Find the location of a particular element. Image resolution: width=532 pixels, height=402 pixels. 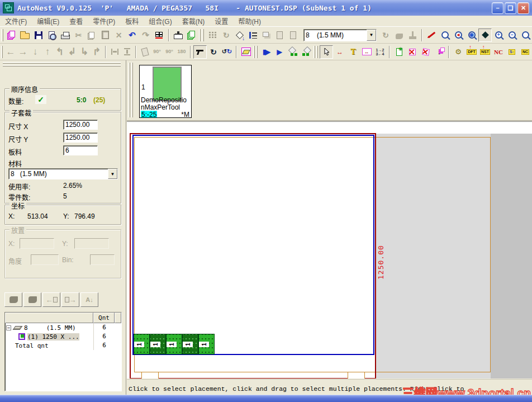

table-header-name is located at coordinates (49, 318).